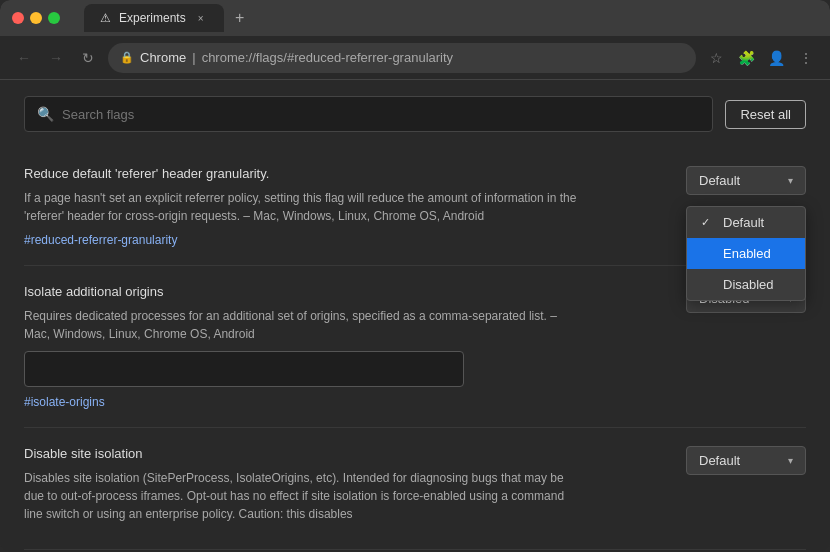 This screenshot has height=552, width=830. Describe the element at coordinates (746, 284) in the screenshot. I see `dropdown-option-disabled: Disabled` at that location.